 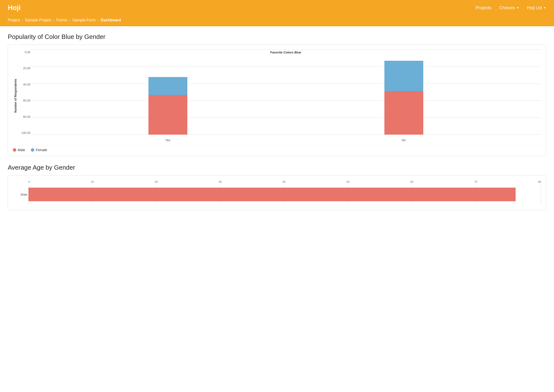 I want to click on chart2-title: Average Age by Gender, so click(x=277, y=168).